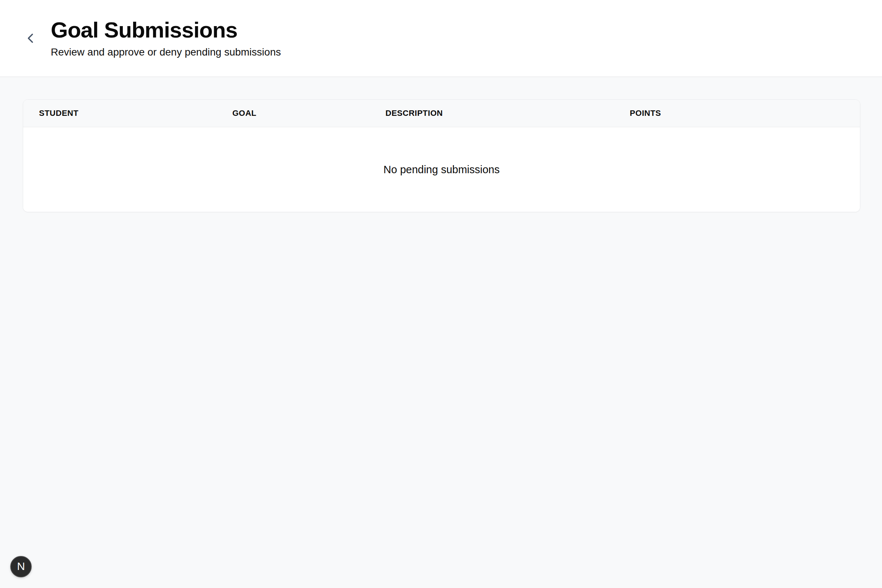 Image resolution: width=882 pixels, height=588 pixels. Describe the element at coordinates (745, 113) in the screenshot. I see `column-header-points: POINTS` at that location.